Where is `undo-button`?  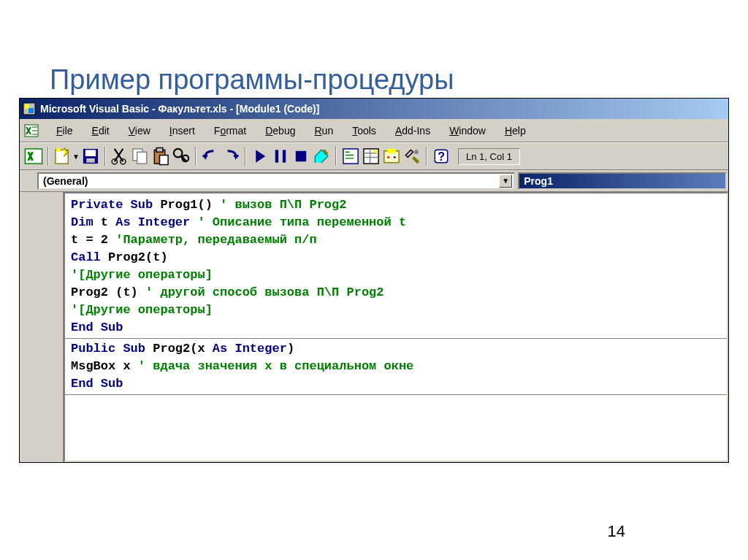 undo-button is located at coordinates (210, 156).